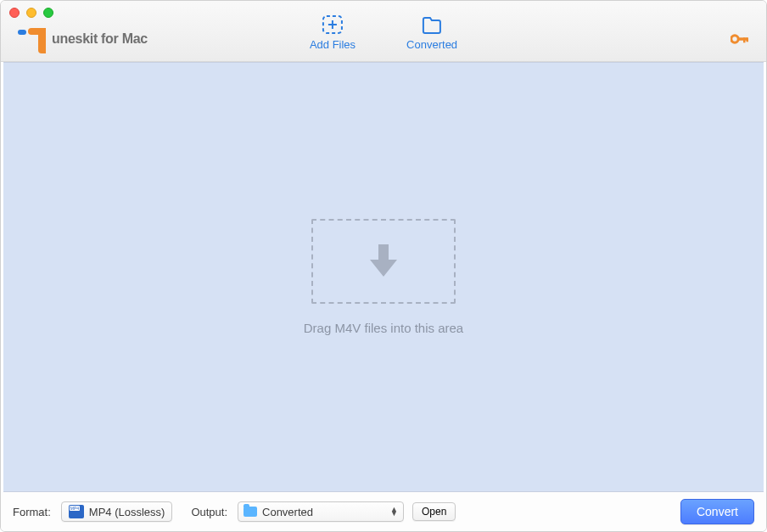  I want to click on add-files-label: Add Files, so click(333, 44).